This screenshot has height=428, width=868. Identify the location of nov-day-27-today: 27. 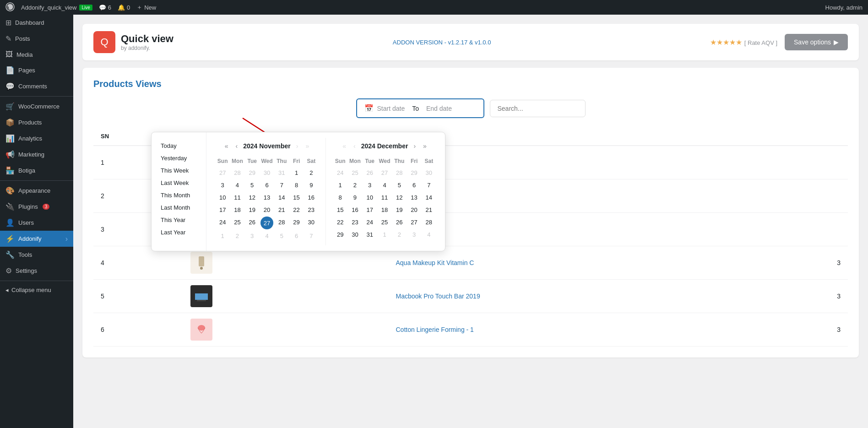
(267, 223).